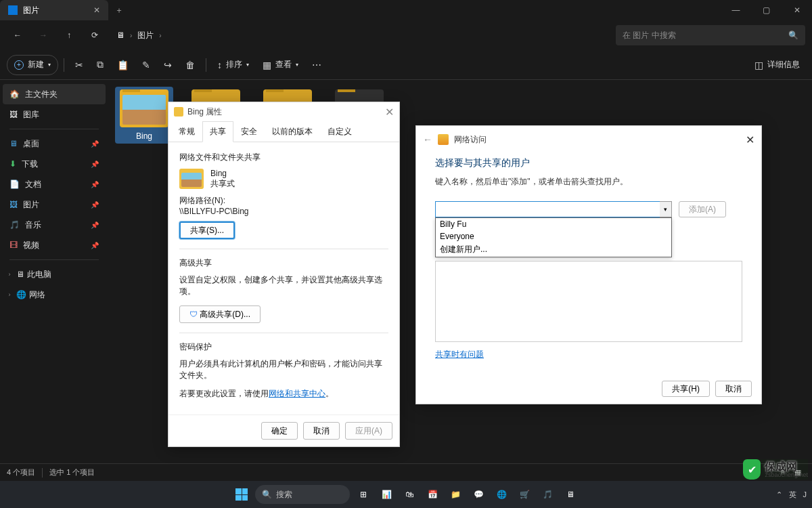 This screenshot has height=508, width=812. Describe the element at coordinates (478, 494) in the screenshot. I see `taskbar-app-icon: 💬` at that location.